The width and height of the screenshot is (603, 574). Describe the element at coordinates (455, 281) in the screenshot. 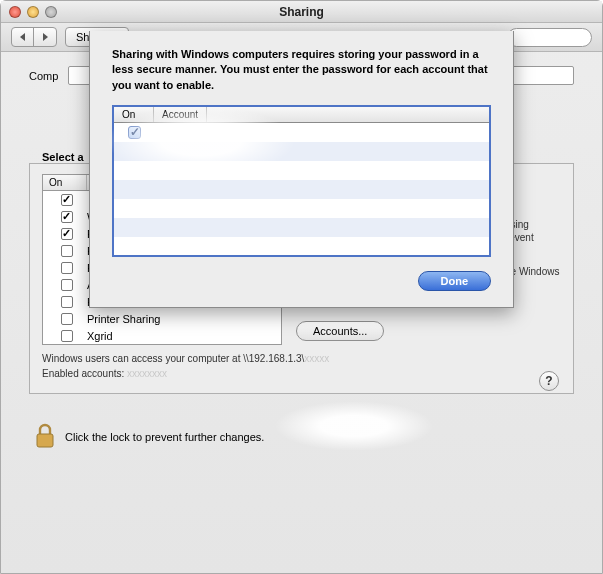

I see `done-button: Done` at that location.